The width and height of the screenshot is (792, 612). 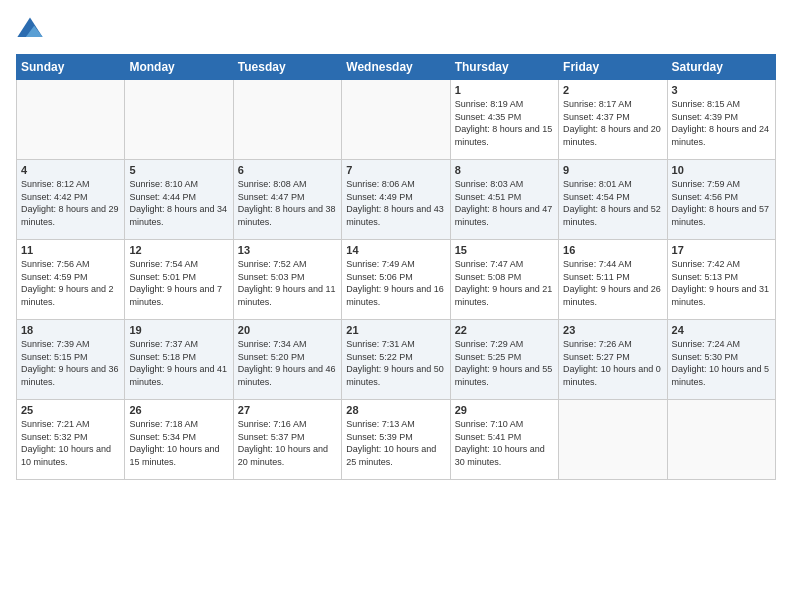 What do you see at coordinates (612, 90) in the screenshot?
I see `day-number: 2` at bounding box center [612, 90].